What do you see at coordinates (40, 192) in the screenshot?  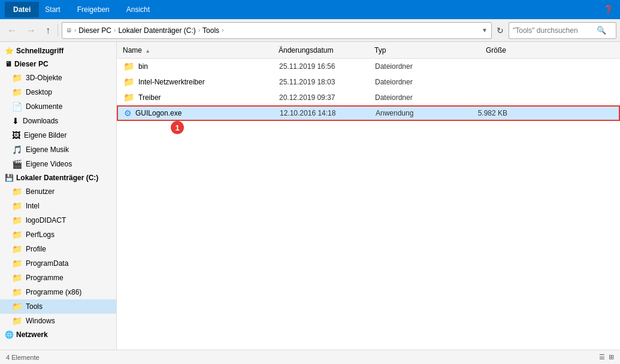 I see `sidebar-item-label: Benutzer` at bounding box center [40, 192].